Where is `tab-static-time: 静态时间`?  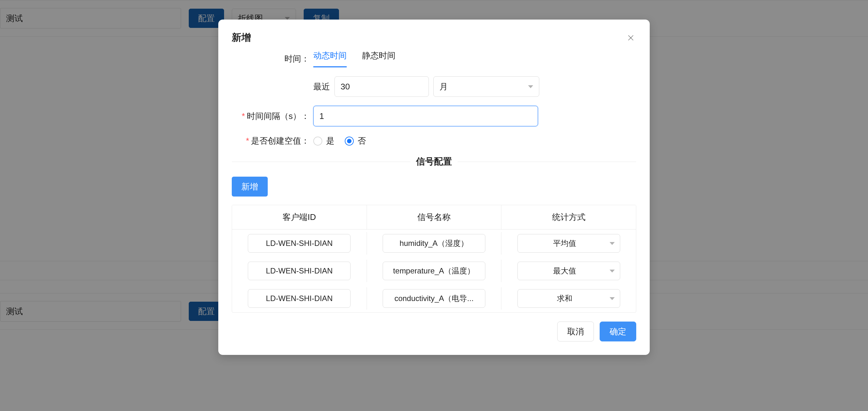 tab-static-time: 静态时间 is located at coordinates (379, 59).